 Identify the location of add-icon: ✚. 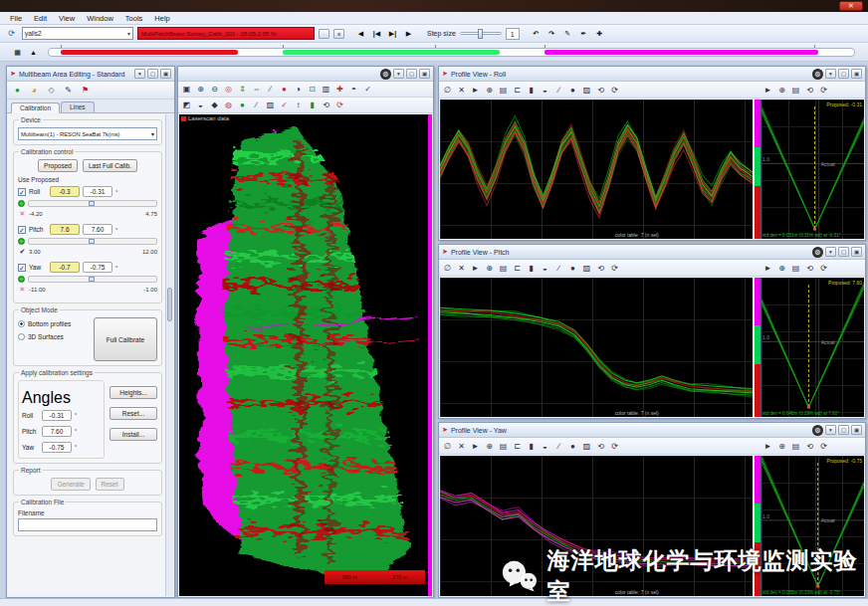
(340, 90).